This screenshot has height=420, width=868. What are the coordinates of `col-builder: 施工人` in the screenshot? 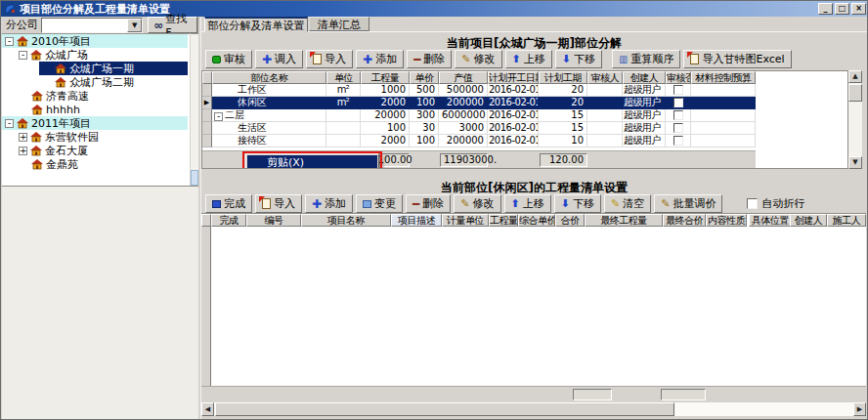 It's located at (846, 221).